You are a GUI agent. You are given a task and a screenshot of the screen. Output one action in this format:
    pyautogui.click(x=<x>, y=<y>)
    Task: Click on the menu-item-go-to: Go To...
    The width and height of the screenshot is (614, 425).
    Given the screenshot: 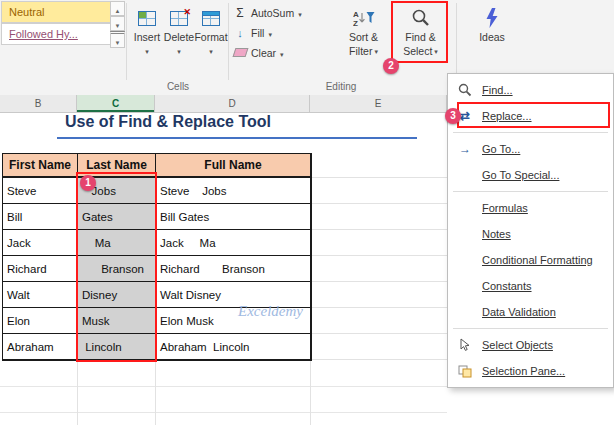 What is the action you would take?
    pyautogui.click(x=530, y=149)
    